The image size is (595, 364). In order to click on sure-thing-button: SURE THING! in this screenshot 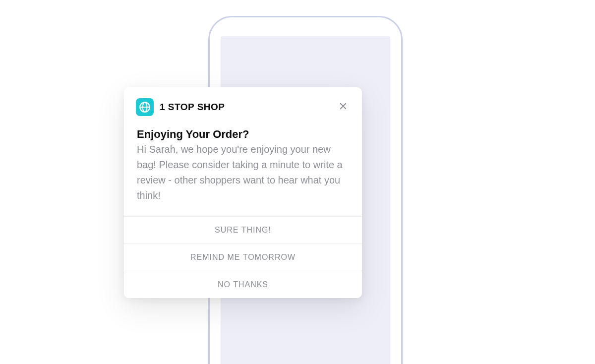, I will do `click(243, 230)`.